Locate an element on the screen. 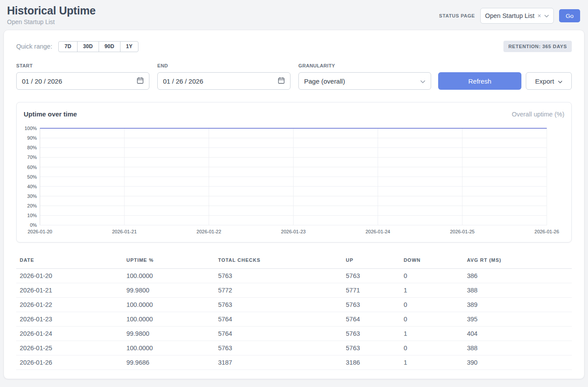  export-button-label: Export is located at coordinates (544, 81).